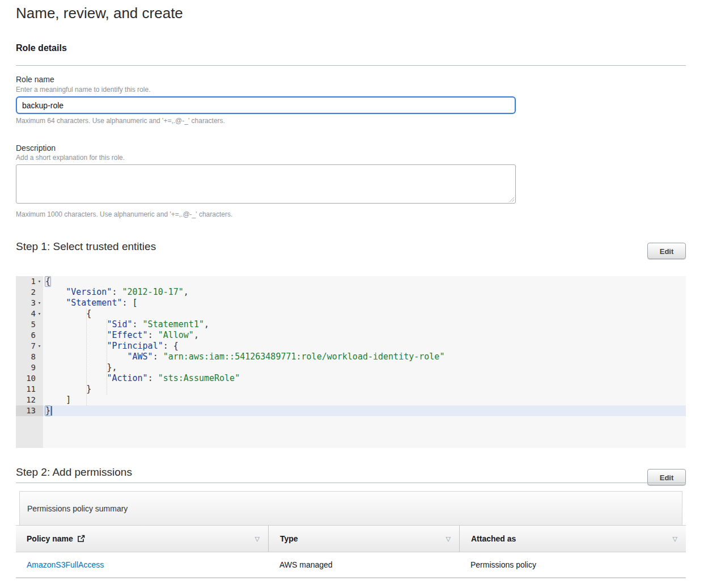  What do you see at coordinates (351, 400) in the screenshot?
I see `editor-line: 12 ]` at bounding box center [351, 400].